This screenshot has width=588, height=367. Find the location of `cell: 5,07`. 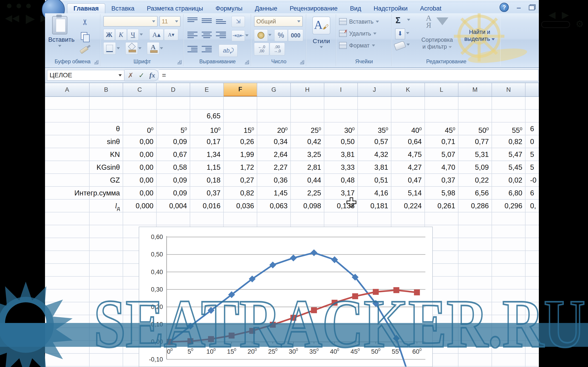

cell: 5,07 is located at coordinates (442, 154).